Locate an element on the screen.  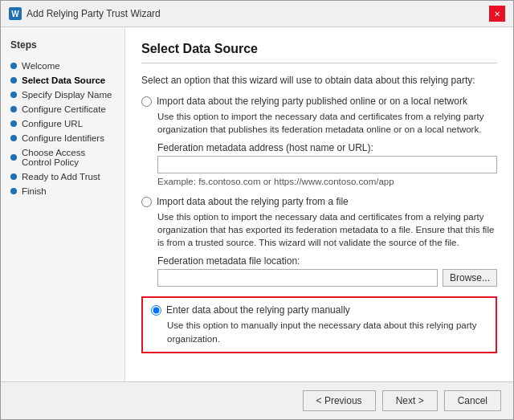
option1-group: Import data about the relying party publ… is located at coordinates (320, 141).